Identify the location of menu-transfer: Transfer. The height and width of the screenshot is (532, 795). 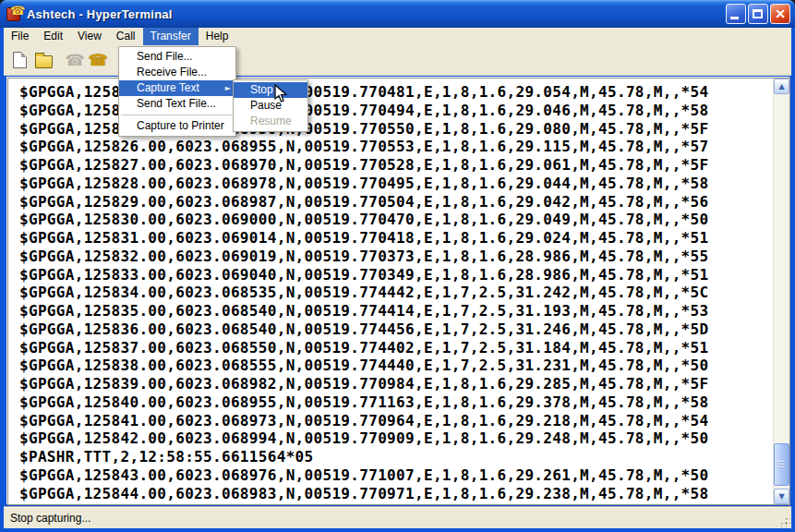
(171, 37).